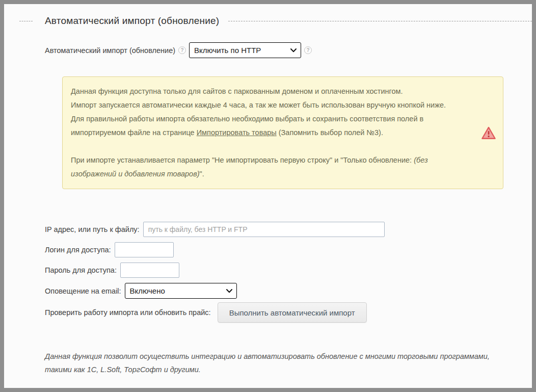 This screenshot has height=392, width=536. Describe the element at coordinates (202, 174) in the screenshot. I see `warning-p2-tail: ".` at that location.